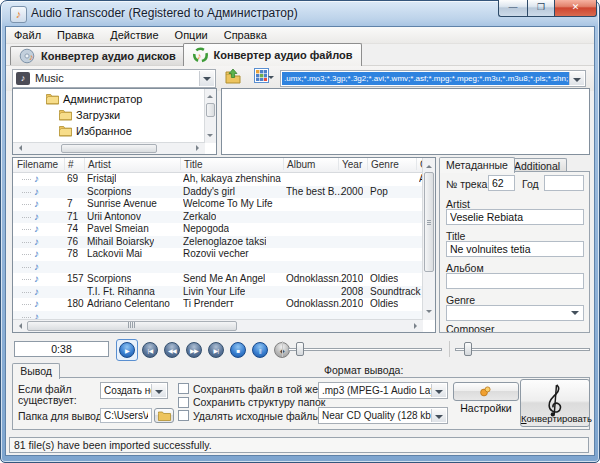  Describe the element at coordinates (530, 184) in the screenshot. I see `year-label: Год` at that location.